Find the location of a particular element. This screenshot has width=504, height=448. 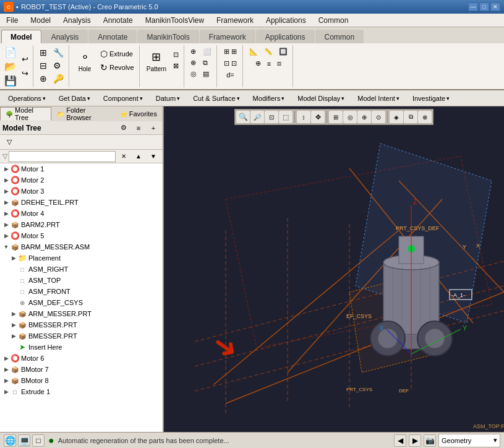

vp-rotate: ↕ is located at coordinates (304, 117).